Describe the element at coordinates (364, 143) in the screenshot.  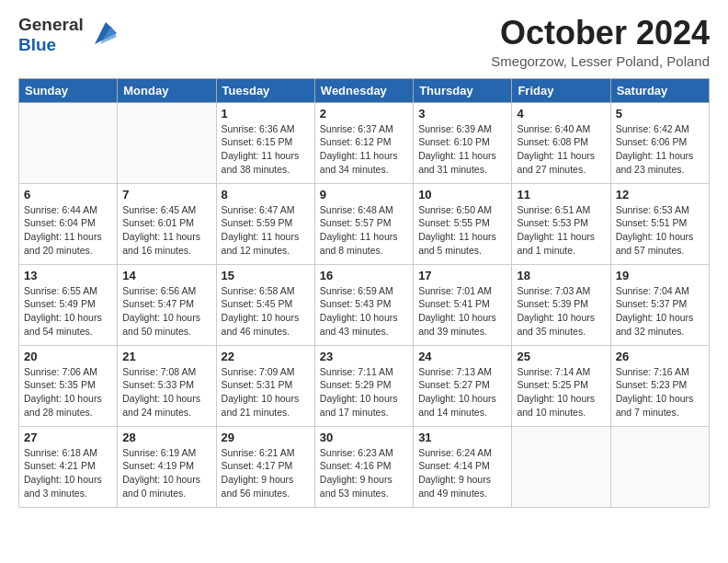
I see `calendar-cell: 2Sunrise: 6:37 AMSunset: 6:12 PMDaylight…` at that location.